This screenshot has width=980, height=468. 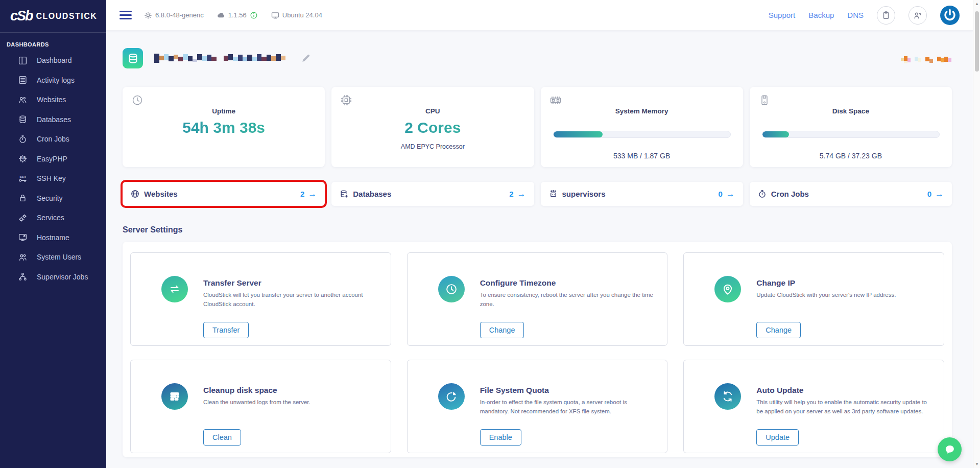 What do you see at coordinates (290, 300) in the screenshot?
I see `card-description: CloudStick will let you transfer your se…` at bounding box center [290, 300].